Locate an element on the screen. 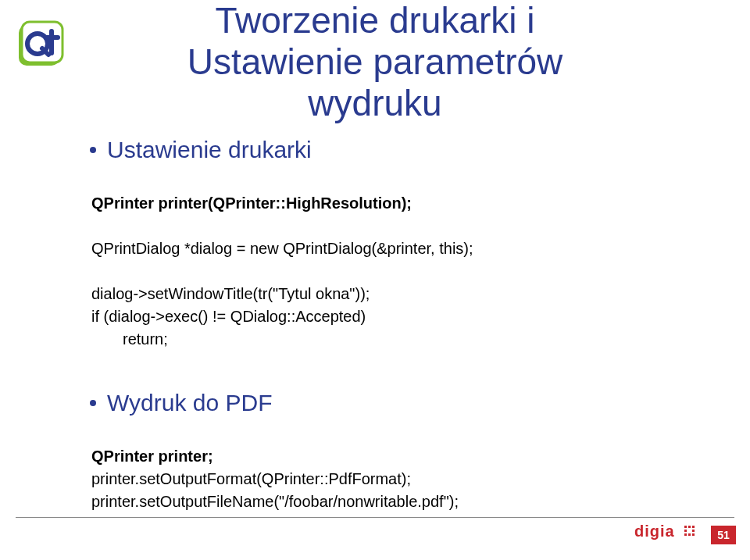  page-number-text: 51 is located at coordinates (723, 535).